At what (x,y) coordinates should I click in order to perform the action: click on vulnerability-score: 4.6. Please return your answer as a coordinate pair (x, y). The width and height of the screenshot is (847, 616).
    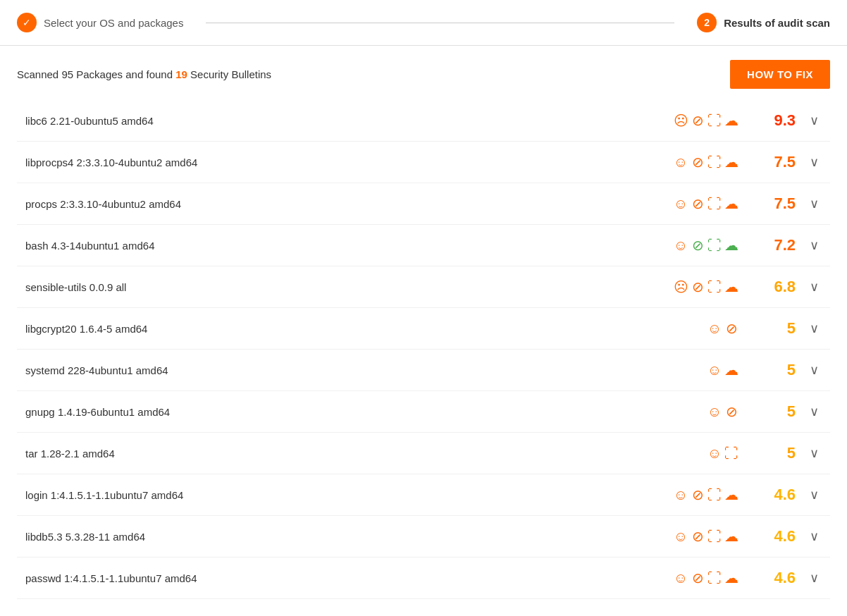
    Looking at the image, I should click on (779, 578).